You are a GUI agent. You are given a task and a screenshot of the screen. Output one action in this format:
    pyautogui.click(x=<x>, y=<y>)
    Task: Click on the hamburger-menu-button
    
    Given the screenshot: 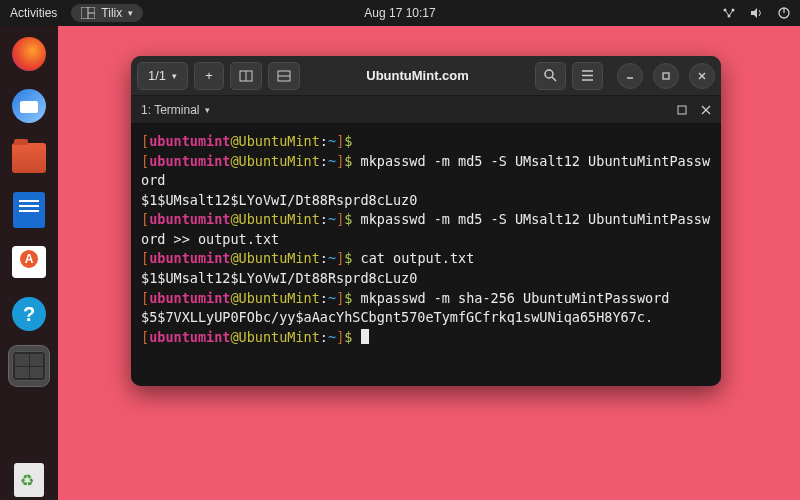 What is the action you would take?
    pyautogui.click(x=588, y=76)
    